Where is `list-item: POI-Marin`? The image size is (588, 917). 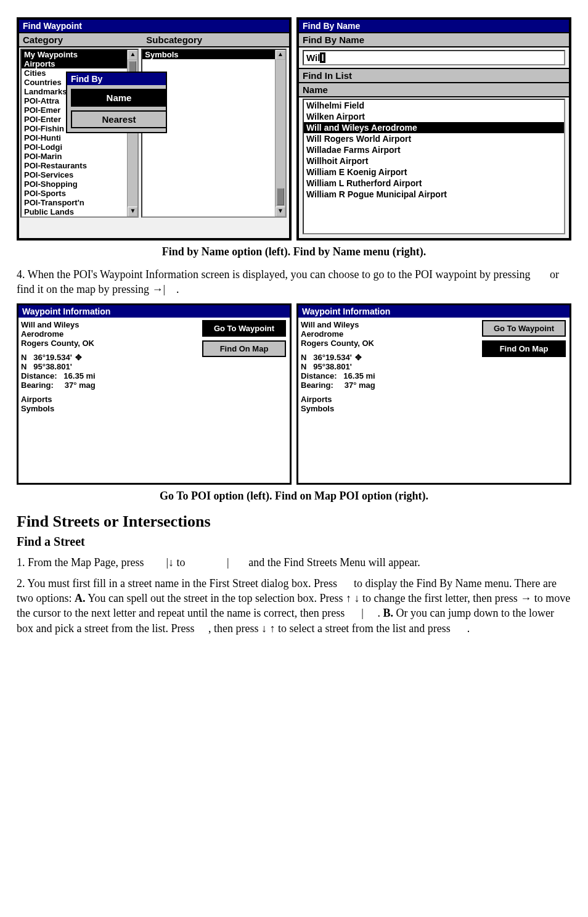 list-item: POI-Marin is located at coordinates (80, 157).